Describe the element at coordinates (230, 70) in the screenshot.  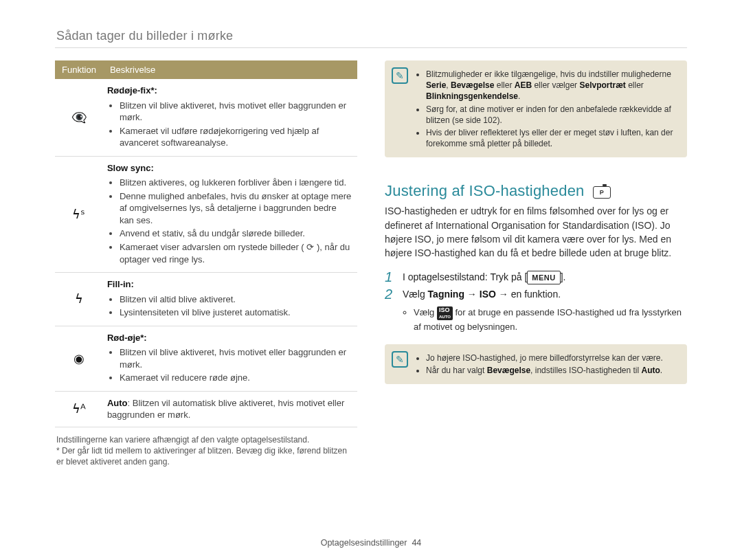
I see `table-header-description: Beskrivelse` at that location.